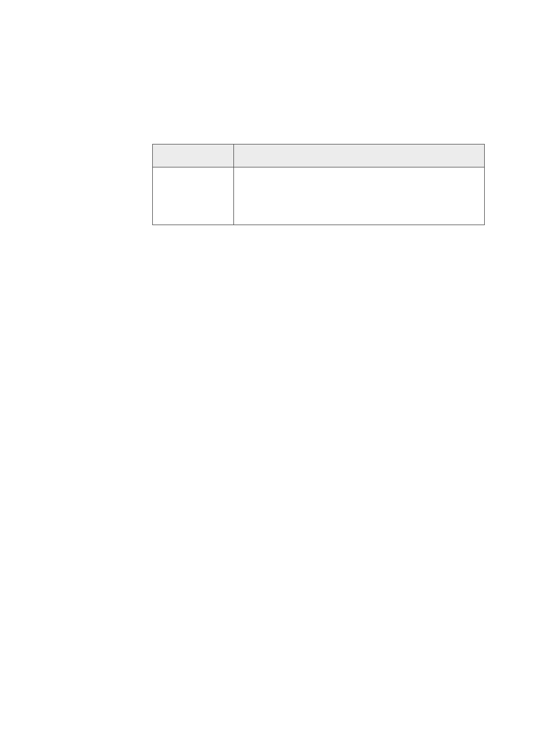  I want to click on table-row, so click(319, 196).